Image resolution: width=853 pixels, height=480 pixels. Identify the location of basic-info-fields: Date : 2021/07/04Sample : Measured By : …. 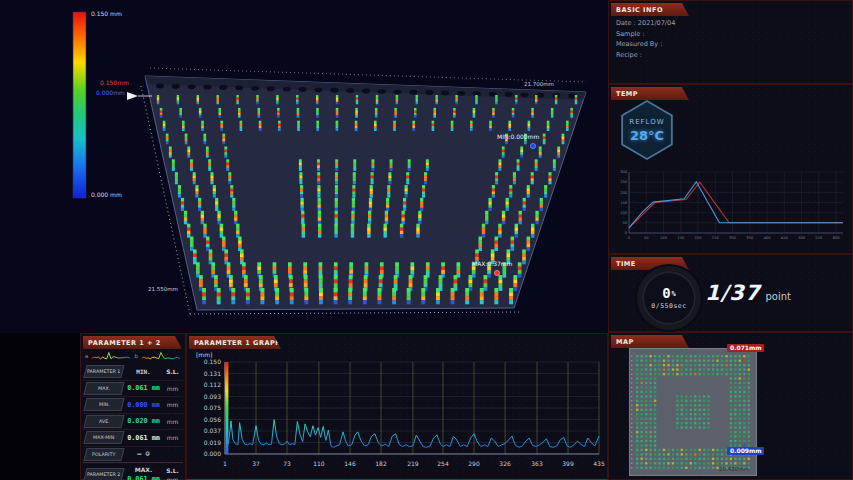
(646, 39).